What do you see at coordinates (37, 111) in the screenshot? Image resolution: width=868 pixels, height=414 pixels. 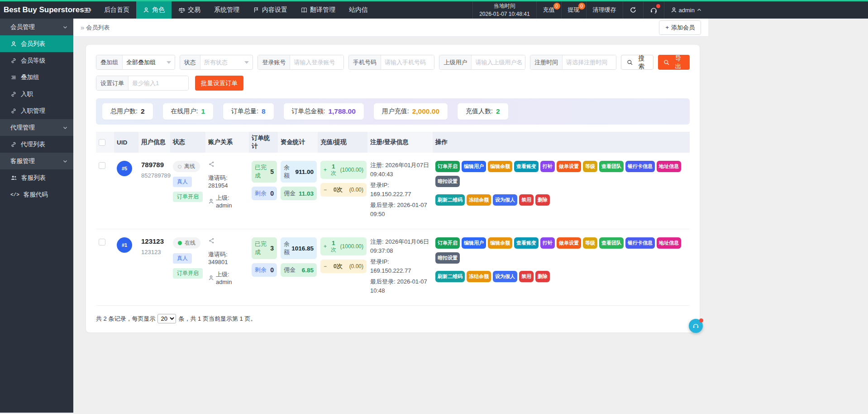 I see `sidebar-item-onboarding-manage: 入职管理` at bounding box center [37, 111].